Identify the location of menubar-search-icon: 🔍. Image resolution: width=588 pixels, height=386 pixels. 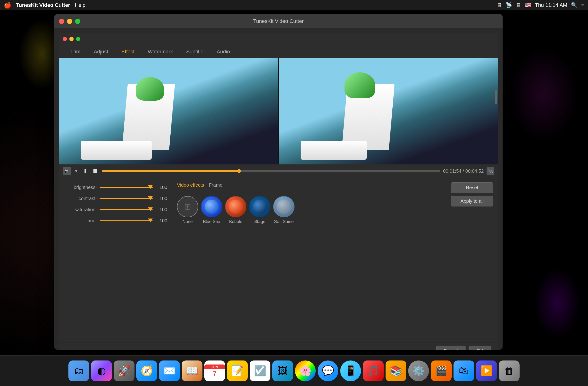
(574, 5).